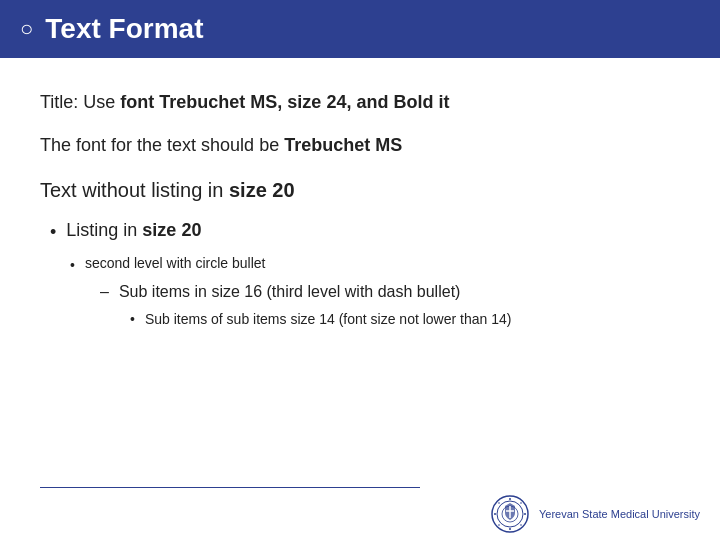 The width and height of the screenshot is (720, 540). What do you see at coordinates (124, 29) in the screenshot?
I see `slide-title: Text Format` at bounding box center [124, 29].